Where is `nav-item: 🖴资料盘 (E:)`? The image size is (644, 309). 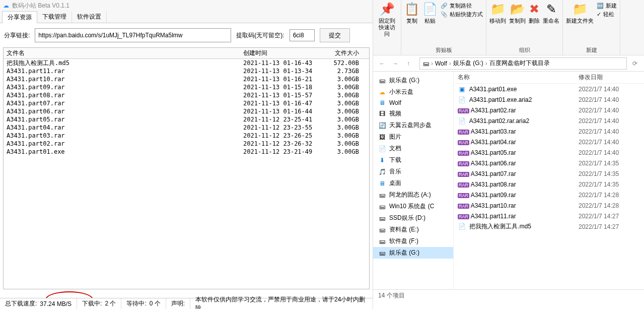
nav-item: 🖴资料盘 (E:) is located at coordinates (413, 230).